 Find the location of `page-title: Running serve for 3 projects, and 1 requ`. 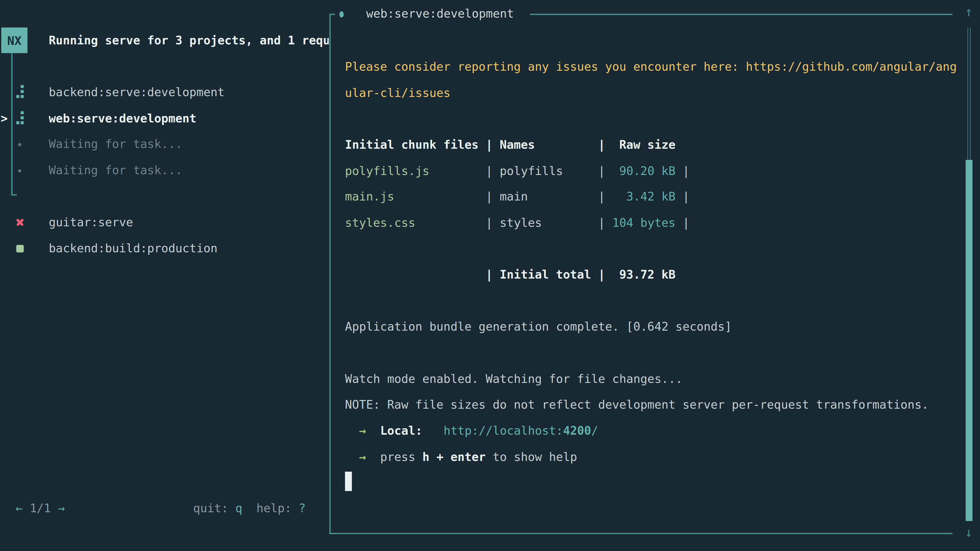

page-title: Running serve for 3 projects, and 1 requ is located at coordinates (189, 41).